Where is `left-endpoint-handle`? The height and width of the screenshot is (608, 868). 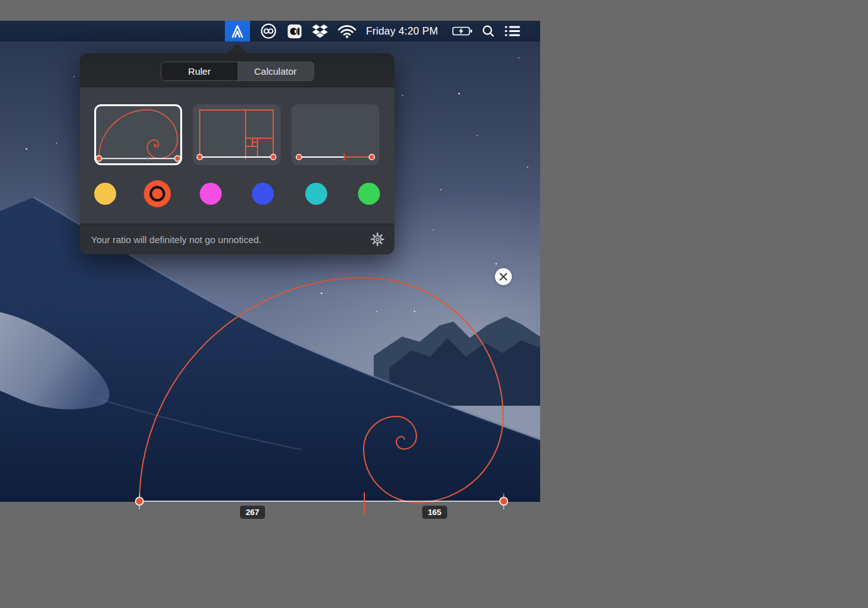 left-endpoint-handle is located at coordinates (139, 501).